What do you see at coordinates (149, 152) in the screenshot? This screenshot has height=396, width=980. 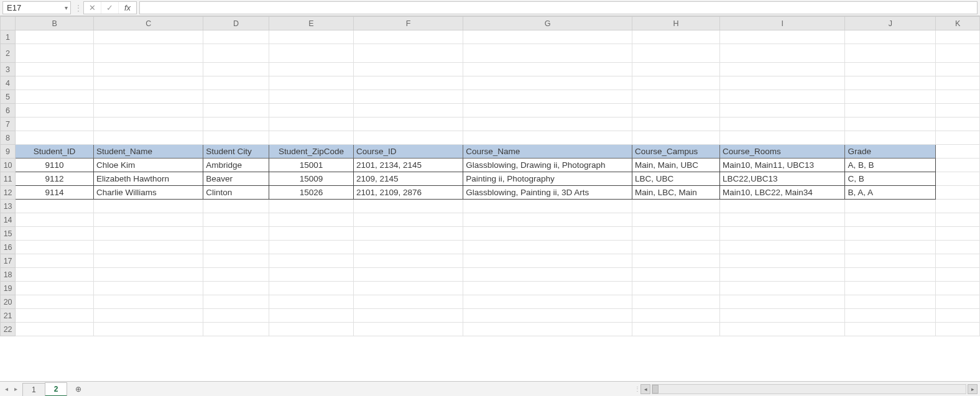 I see `table-header: Student_Name` at bounding box center [149, 152].